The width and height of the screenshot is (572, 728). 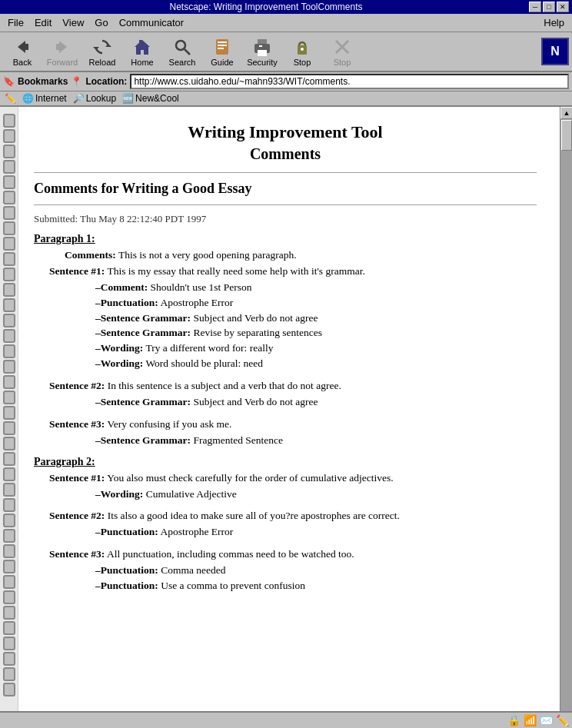 What do you see at coordinates (286, 720) in the screenshot?
I see `status-bar: 🔒 📶 ✉️ ✏️` at bounding box center [286, 720].